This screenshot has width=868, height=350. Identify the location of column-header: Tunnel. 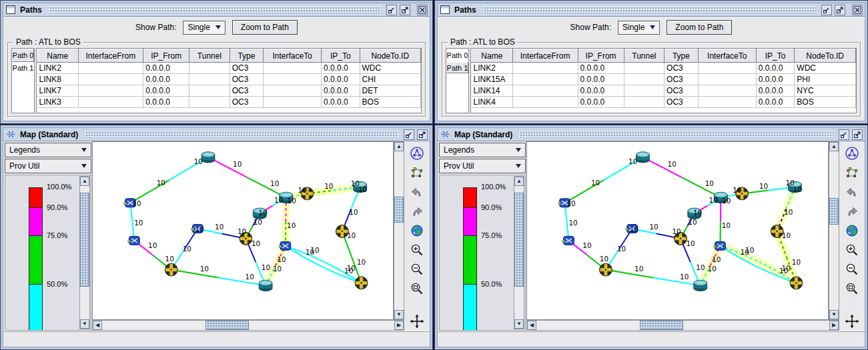
(209, 56).